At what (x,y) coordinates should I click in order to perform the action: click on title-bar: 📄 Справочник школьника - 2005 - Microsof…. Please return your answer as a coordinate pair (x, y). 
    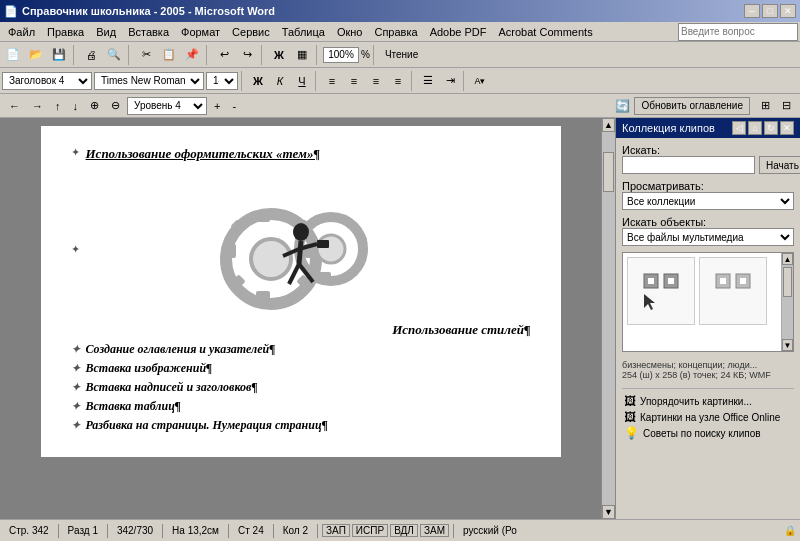
    Looking at the image, I should click on (400, 11).